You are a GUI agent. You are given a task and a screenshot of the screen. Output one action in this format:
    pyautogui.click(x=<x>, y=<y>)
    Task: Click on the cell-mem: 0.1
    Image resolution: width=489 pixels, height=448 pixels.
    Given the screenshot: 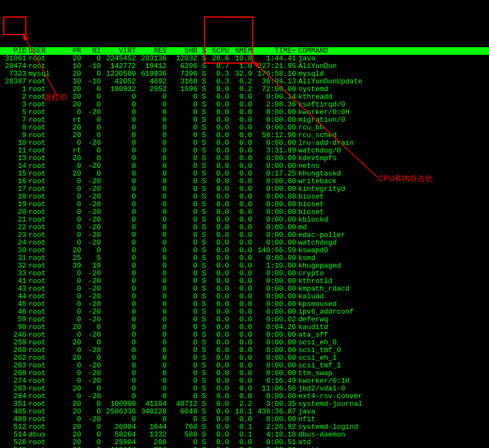 What is the action you would take?
    pyautogui.click(x=241, y=427)
    